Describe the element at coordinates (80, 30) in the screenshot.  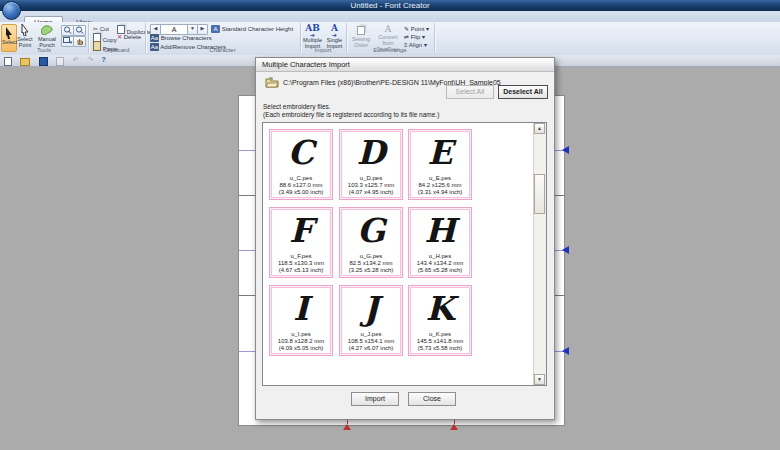
I see `zoom-out-icon` at that location.